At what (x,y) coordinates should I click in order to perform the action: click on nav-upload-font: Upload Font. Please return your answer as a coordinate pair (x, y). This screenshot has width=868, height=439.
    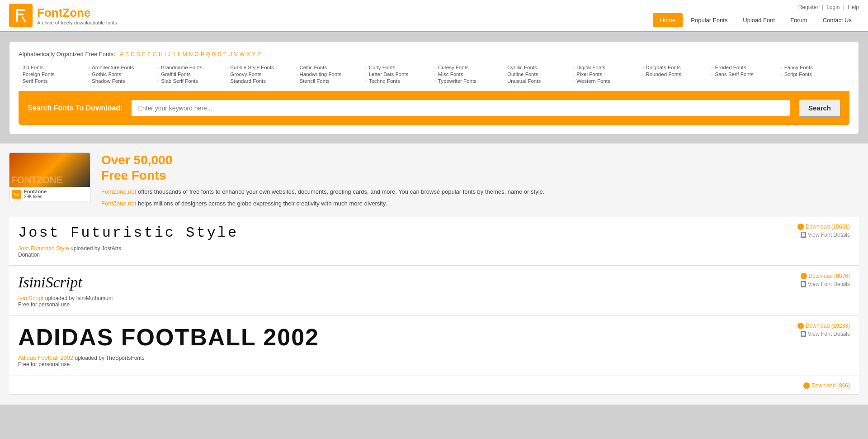
    Looking at the image, I should click on (759, 20).